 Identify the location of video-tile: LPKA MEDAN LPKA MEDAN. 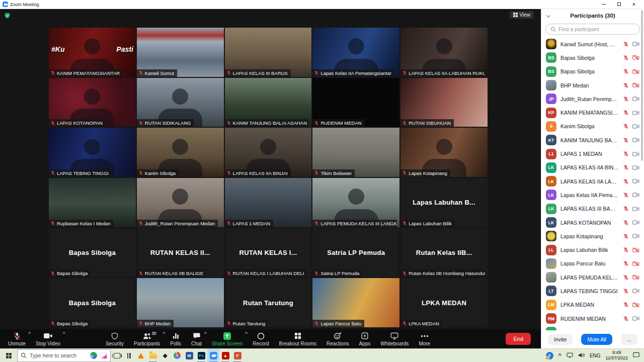
(444, 303).